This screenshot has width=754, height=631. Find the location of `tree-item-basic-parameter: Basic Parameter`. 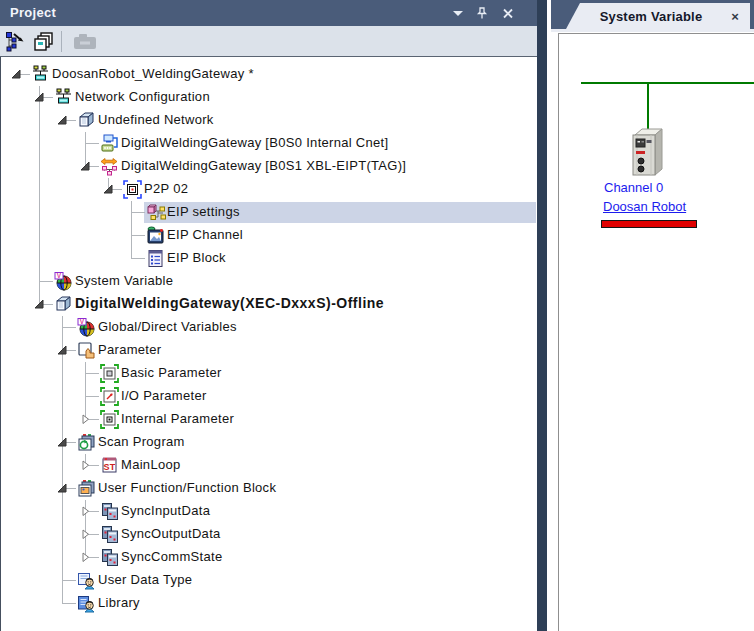

tree-item-basic-parameter: Basic Parameter is located at coordinates (268, 374).